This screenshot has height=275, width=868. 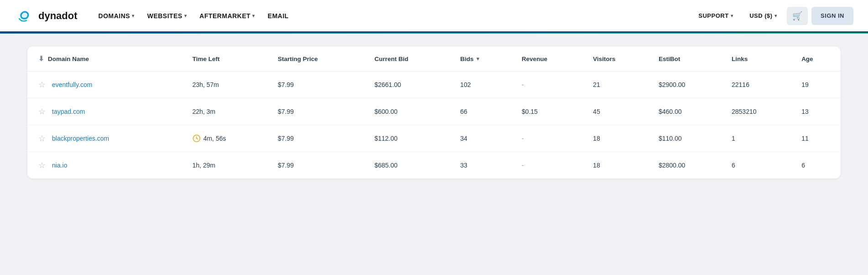 I want to click on cell-links: 22116, so click(x=759, y=85).